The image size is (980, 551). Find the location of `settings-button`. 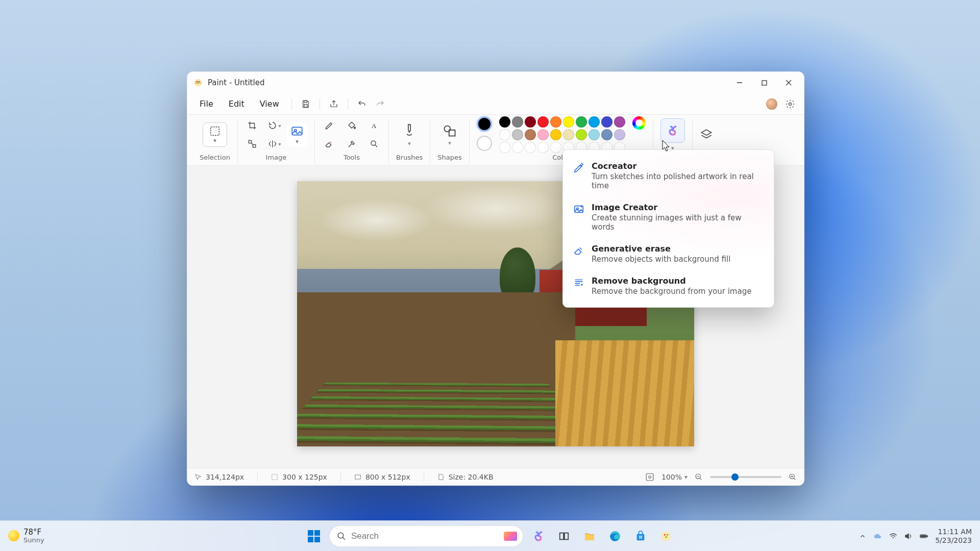

settings-button is located at coordinates (790, 104).